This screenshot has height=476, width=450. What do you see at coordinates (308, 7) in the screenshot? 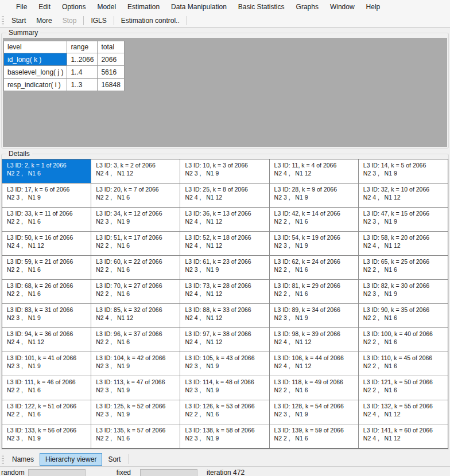
I see `menu-item-graphs: Graphs` at bounding box center [308, 7].